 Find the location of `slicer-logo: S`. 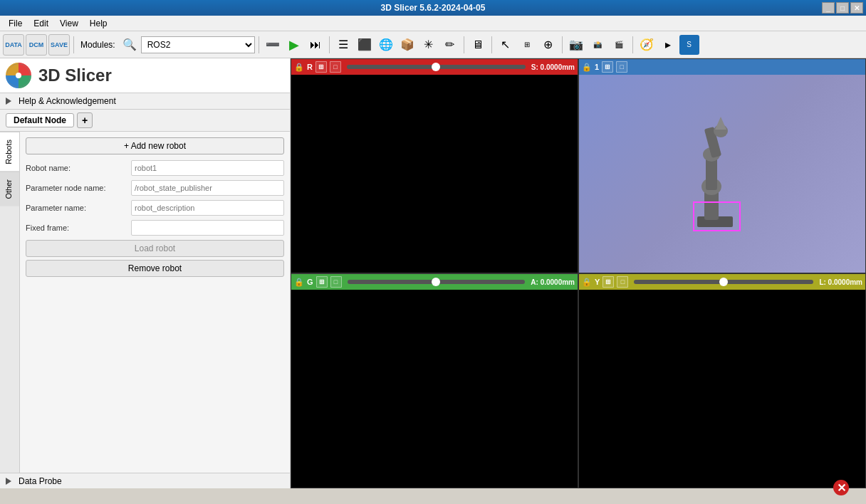

slicer-logo: S is located at coordinates (689, 45).